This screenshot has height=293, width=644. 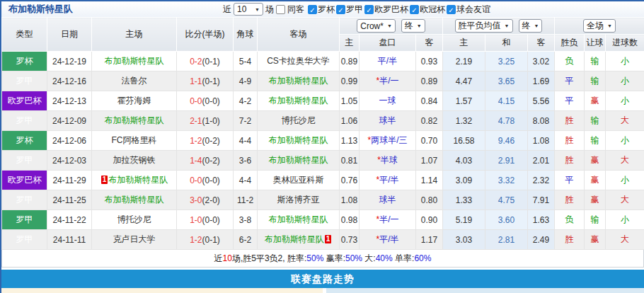 I want to click on handicap-value: 平/半, so click(x=388, y=61).